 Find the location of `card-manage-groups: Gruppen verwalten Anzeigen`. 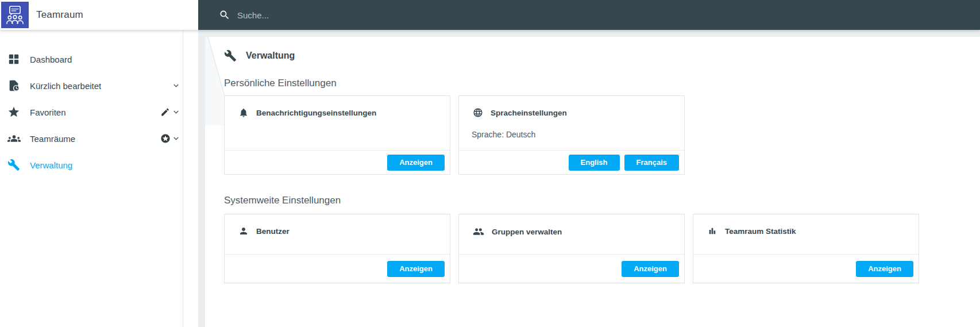

card-manage-groups: Gruppen verwalten Anzeigen is located at coordinates (572, 248).